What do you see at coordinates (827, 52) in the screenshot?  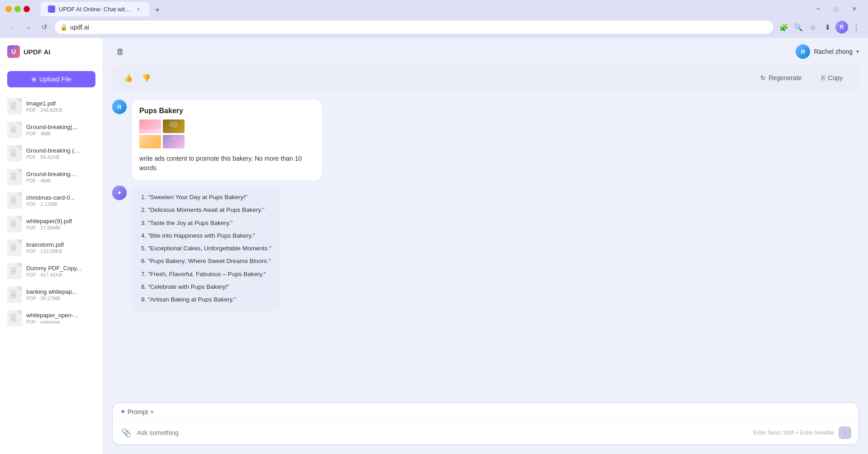 I see `user-info: R Rachel zhong ▾` at bounding box center [827, 52].